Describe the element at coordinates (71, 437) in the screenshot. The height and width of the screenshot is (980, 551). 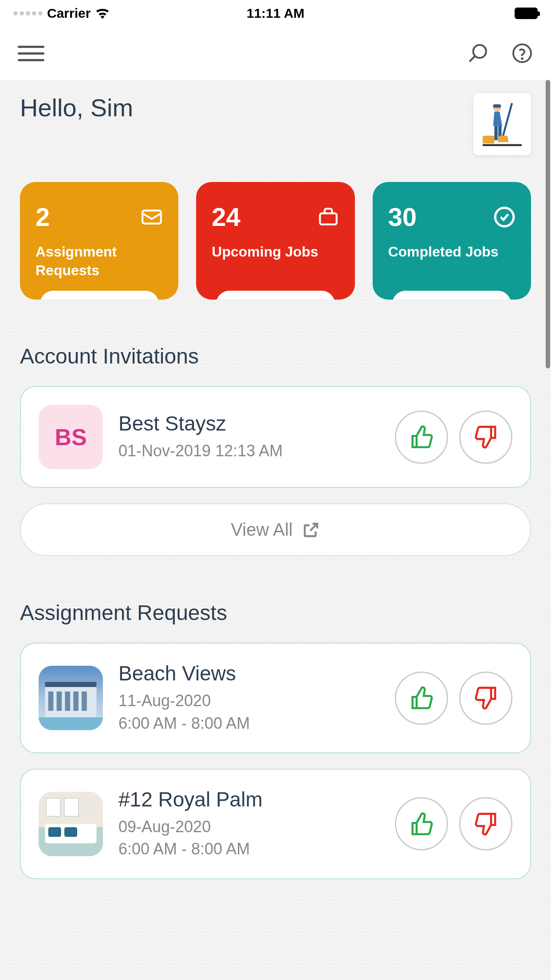
I see `invitation-avatar: BS` at that location.